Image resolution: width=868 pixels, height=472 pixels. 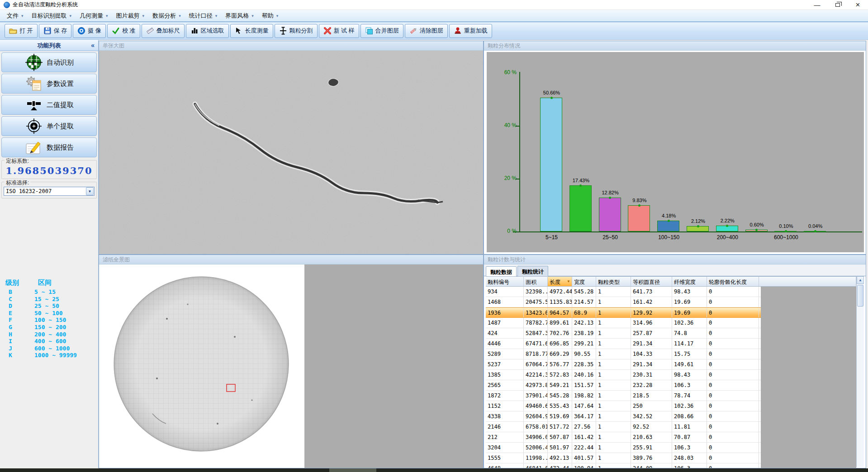 I want to click on menu-item-1: 目标识别提取▾, so click(x=52, y=16).